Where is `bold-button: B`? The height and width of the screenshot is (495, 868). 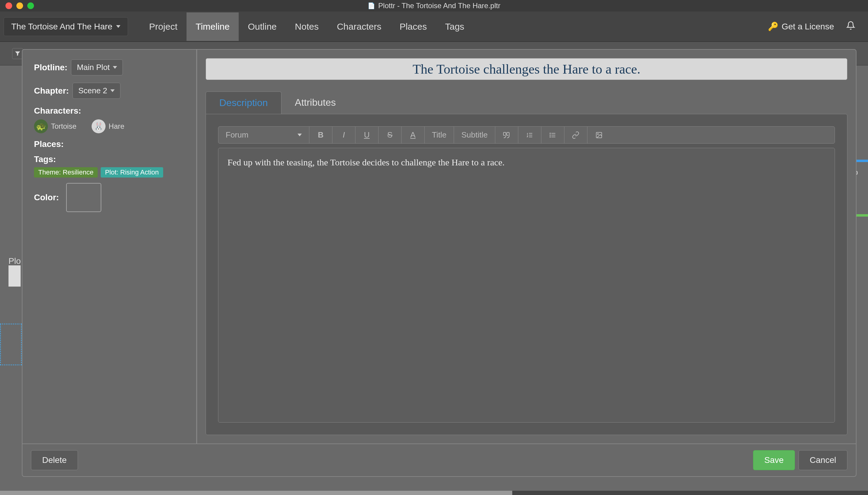 bold-button: B is located at coordinates (321, 135).